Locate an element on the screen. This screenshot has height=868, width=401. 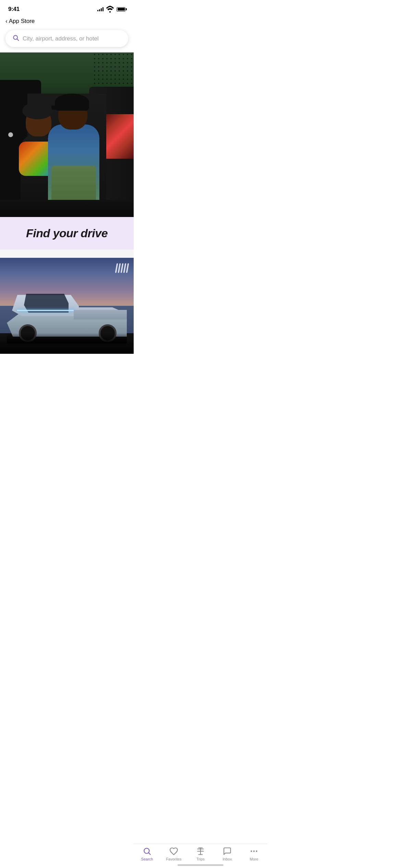
back-label: App Store is located at coordinates (22, 21).